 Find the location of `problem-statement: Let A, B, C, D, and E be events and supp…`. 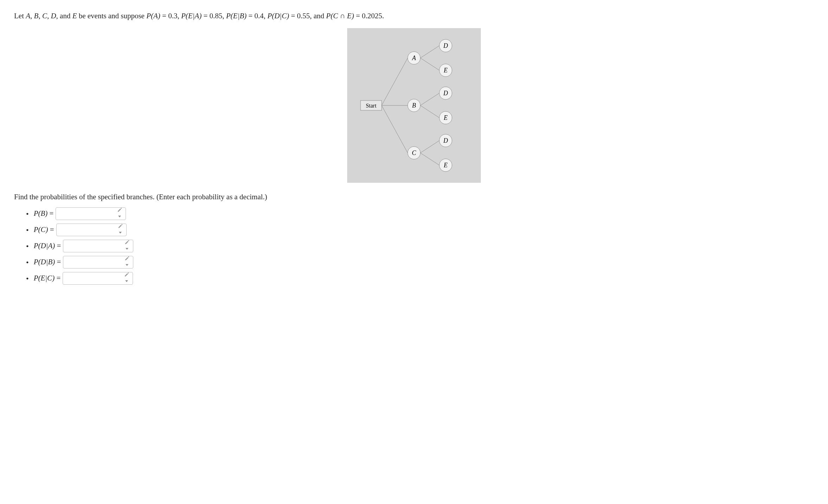

problem-statement: Let A, B, C, D, and E be events and supp… is located at coordinates (414, 16).